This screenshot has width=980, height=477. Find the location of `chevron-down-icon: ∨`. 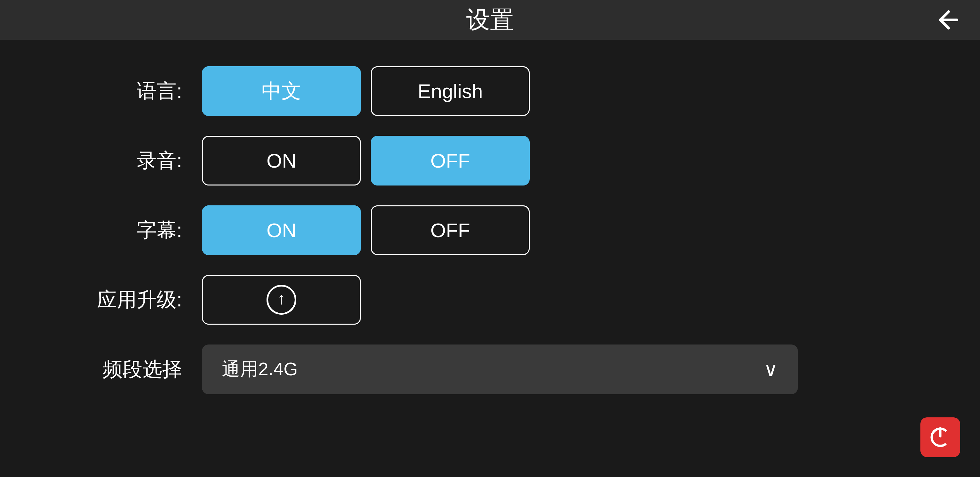

chevron-down-icon: ∨ is located at coordinates (771, 369).